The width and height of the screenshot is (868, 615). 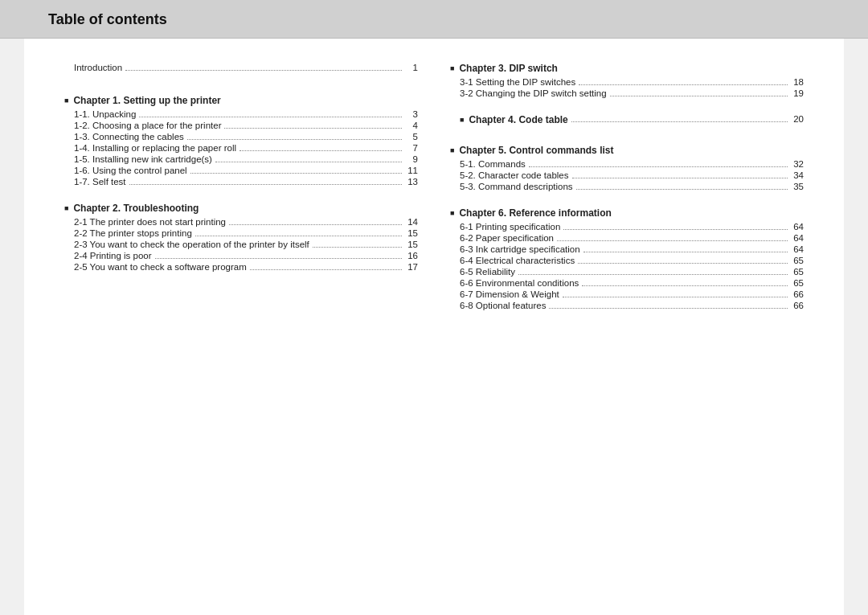 What do you see at coordinates (113, 256) in the screenshot?
I see `entry-label: 2-4 Printing is poor` at bounding box center [113, 256].